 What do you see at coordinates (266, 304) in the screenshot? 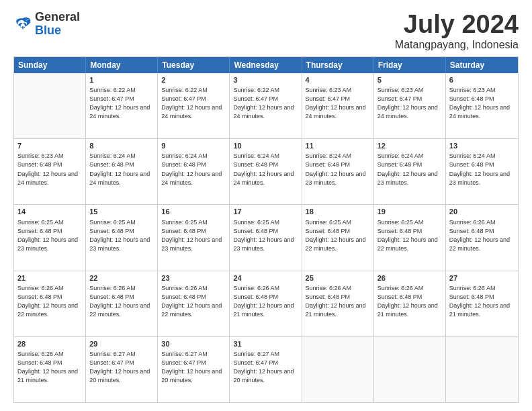
I see `cell-w4-d4: 24Sunrise: 6:26 AM Sunset: 6:48 PM Dayli…` at bounding box center [266, 304].